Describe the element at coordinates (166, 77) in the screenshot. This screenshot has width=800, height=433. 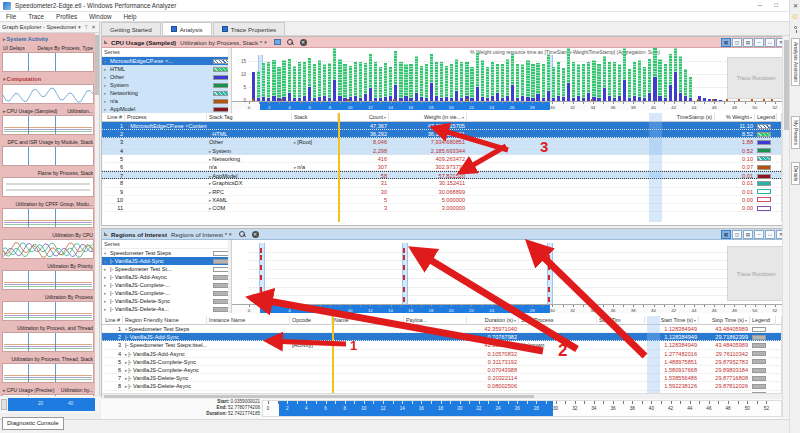
I see `series-row-other: ▸Other` at that location.